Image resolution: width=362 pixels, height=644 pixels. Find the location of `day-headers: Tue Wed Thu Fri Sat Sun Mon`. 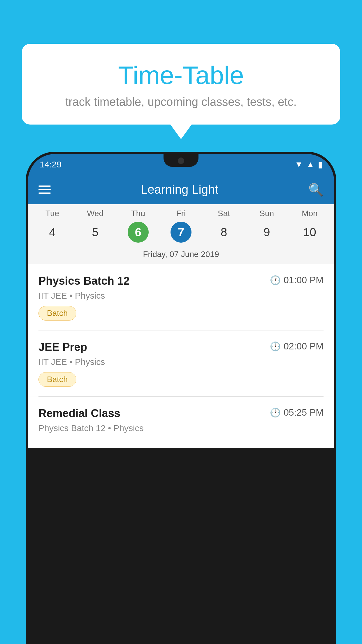

day-headers: Tue Wed Thu Fri Sat Sun Mon is located at coordinates (181, 212).